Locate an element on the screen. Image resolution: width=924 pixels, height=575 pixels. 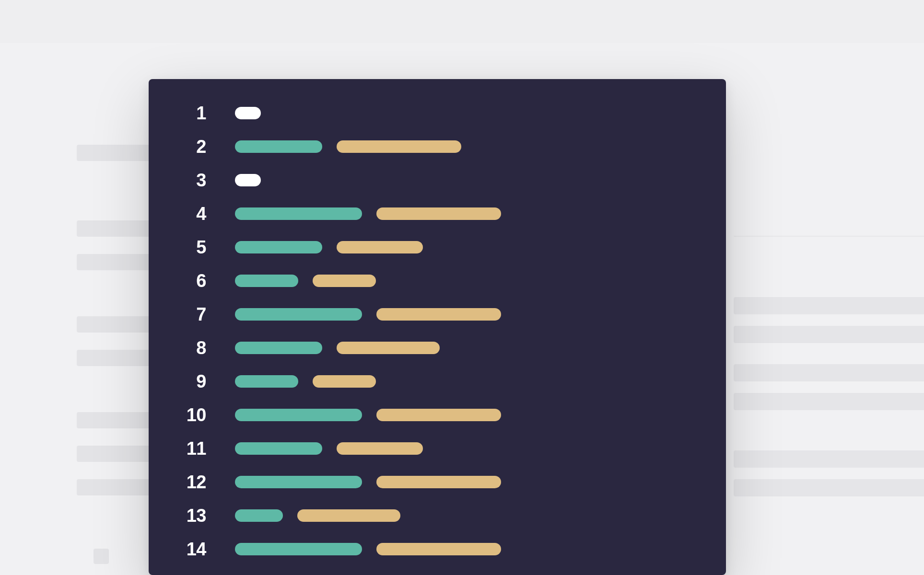
line-number: 4 is located at coordinates (177, 214).